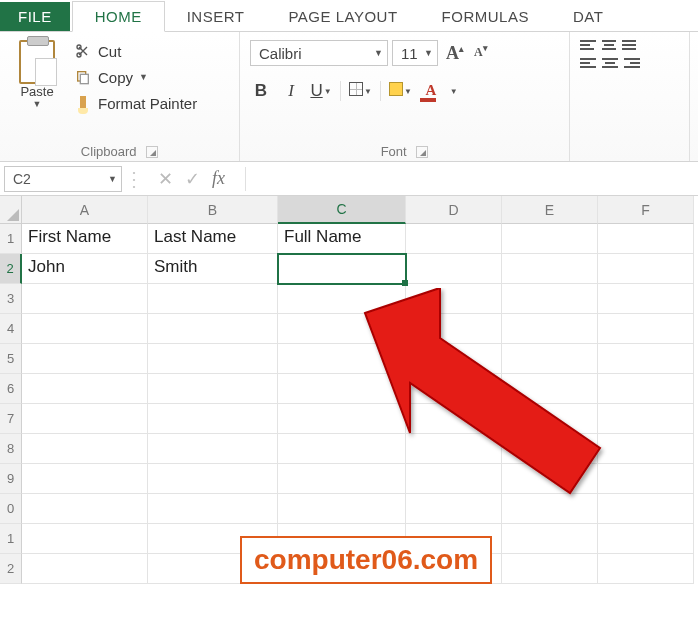 The height and width of the screenshot is (618, 698). Describe the element at coordinates (632, 63) in the screenshot. I see `align-right-button` at that location.